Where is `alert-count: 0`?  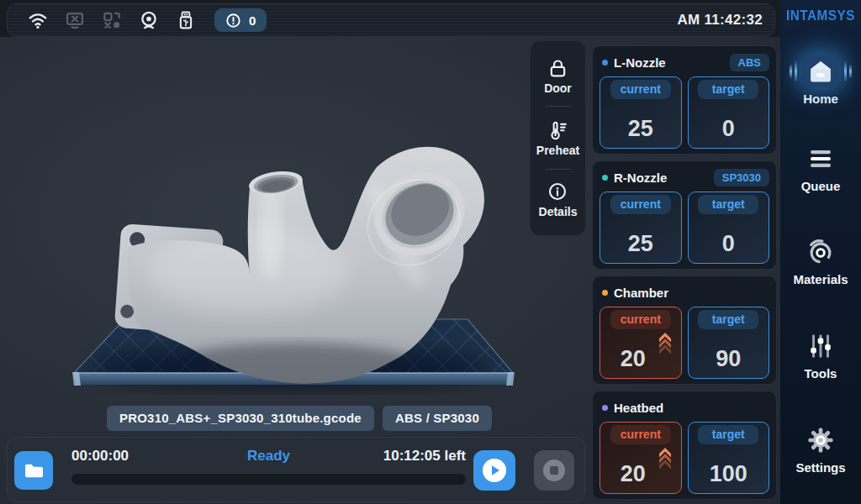 alert-count: 0 is located at coordinates (252, 20).